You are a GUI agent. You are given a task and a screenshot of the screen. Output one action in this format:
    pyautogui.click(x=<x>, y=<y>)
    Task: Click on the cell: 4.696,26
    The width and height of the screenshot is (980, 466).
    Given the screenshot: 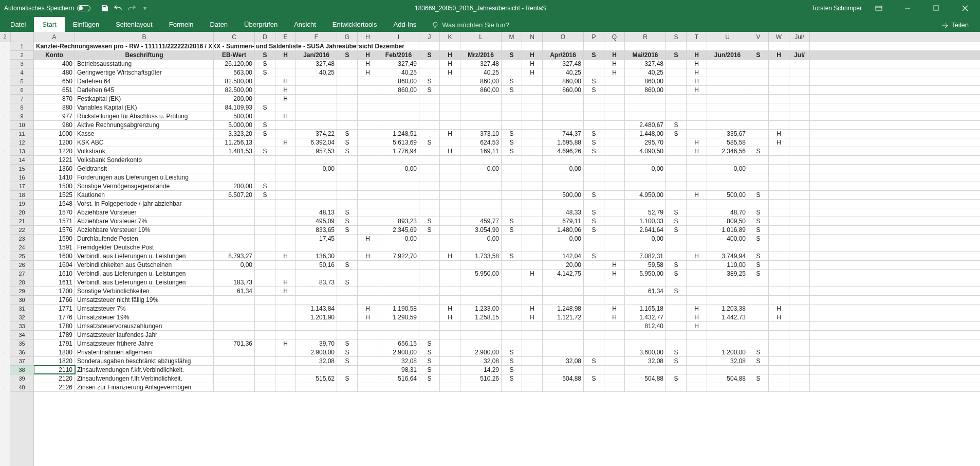 What is the action you would take?
    pyautogui.click(x=563, y=151)
    